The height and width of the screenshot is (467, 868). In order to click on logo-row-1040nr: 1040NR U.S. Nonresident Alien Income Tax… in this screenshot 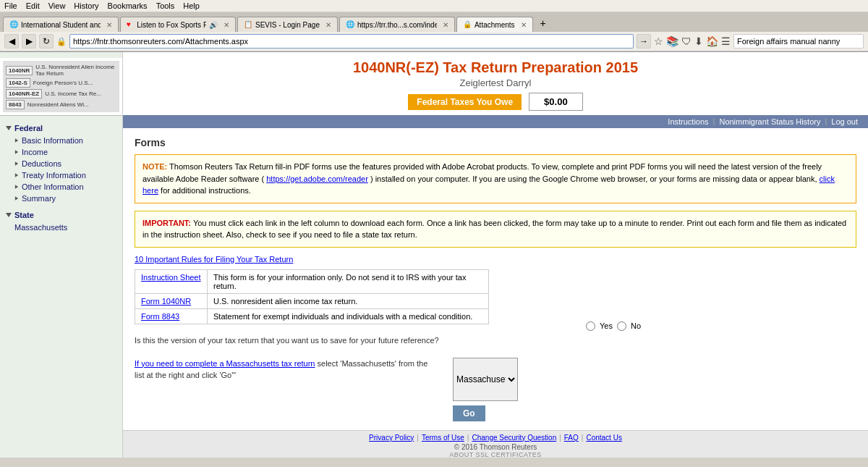, I will do `click(61, 70)`.